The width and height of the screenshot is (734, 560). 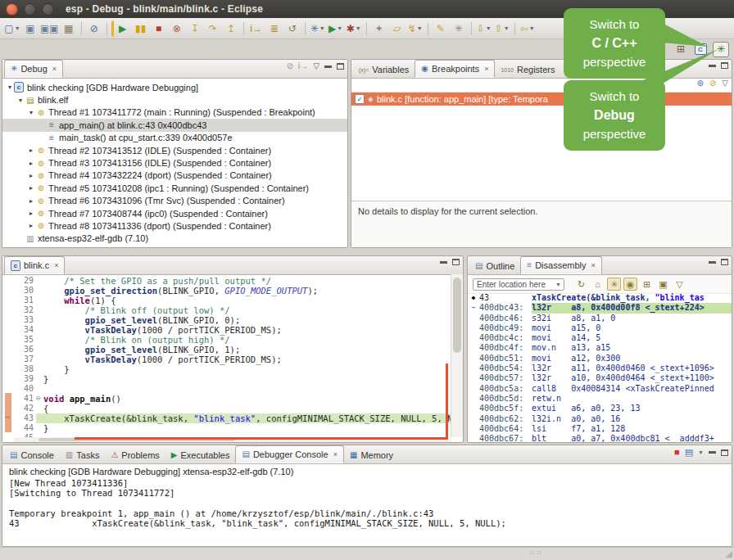 What do you see at coordinates (600, 378) in the screenshot?
I see `disassembly-row: 400dbc57:l32r a10, 0x400d0464 <_stext+11…` at bounding box center [600, 378].